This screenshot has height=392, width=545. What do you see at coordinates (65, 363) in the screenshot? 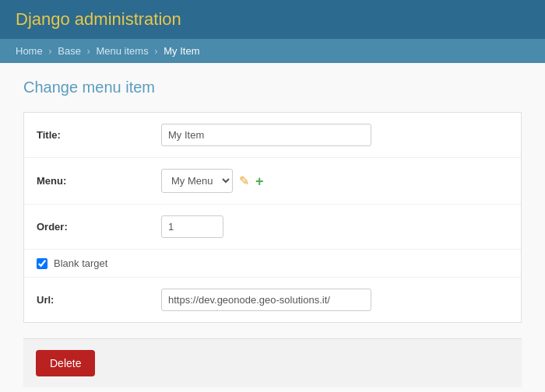
I see `delete-button: Delete` at bounding box center [65, 363].